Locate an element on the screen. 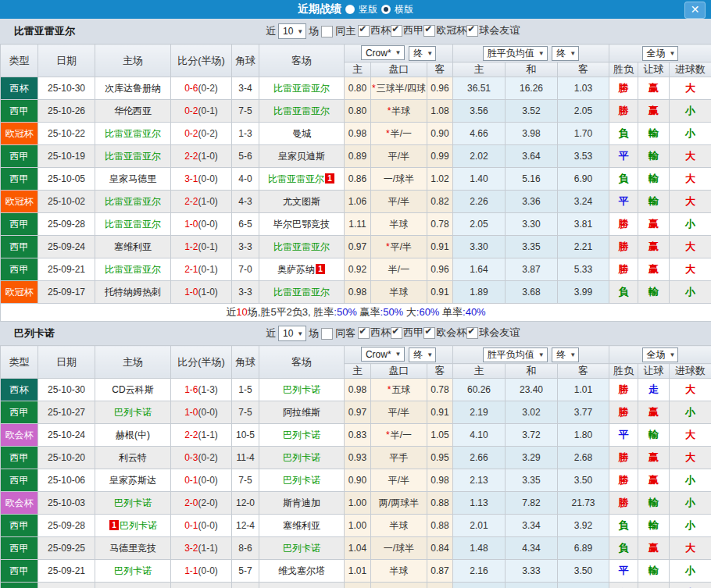 The width and height of the screenshot is (711, 588). away-team-cell: 巴列卡诺 is located at coordinates (302, 436).